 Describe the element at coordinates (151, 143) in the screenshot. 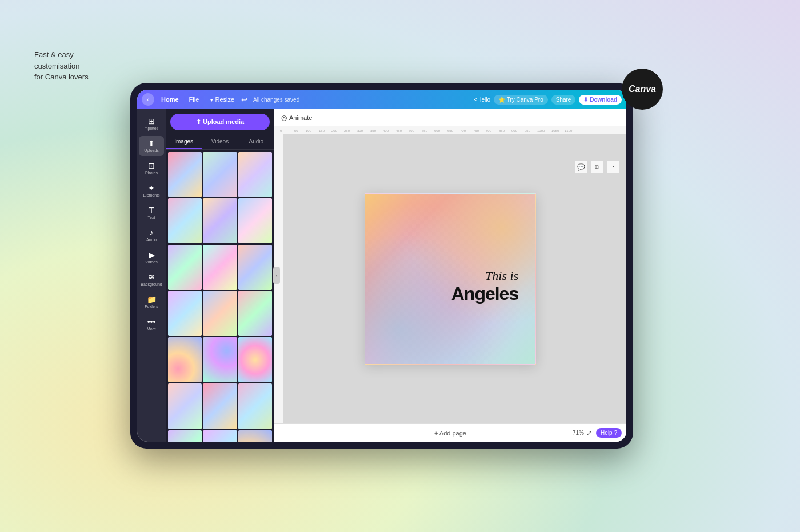

I see `uploads-icon: ⬆` at that location.